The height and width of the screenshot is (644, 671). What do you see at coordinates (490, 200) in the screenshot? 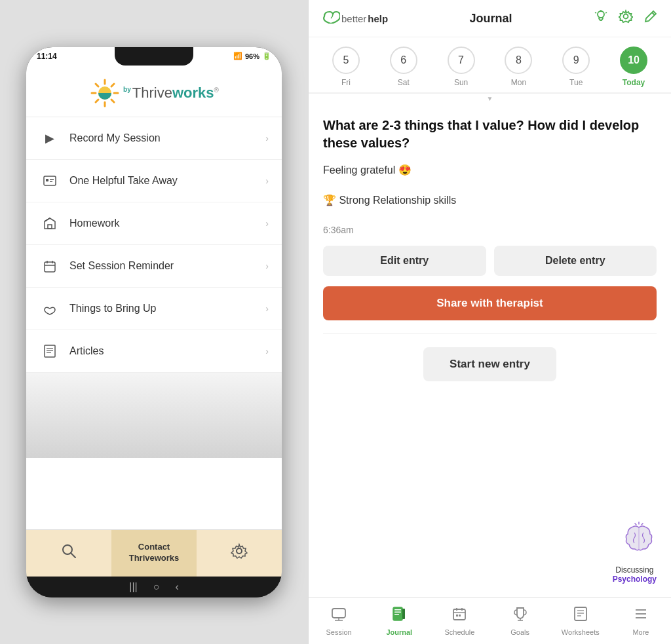
I see `journal-entry-line: 🏆 Strong Relationship skills` at bounding box center [490, 200].